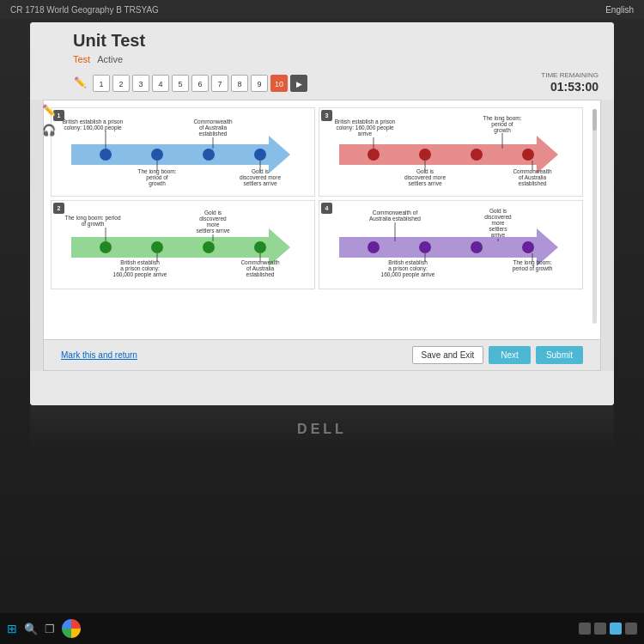 Image resolution: width=644 pixels, height=644 pixels. I want to click on nav-btn-4: 4, so click(161, 83).